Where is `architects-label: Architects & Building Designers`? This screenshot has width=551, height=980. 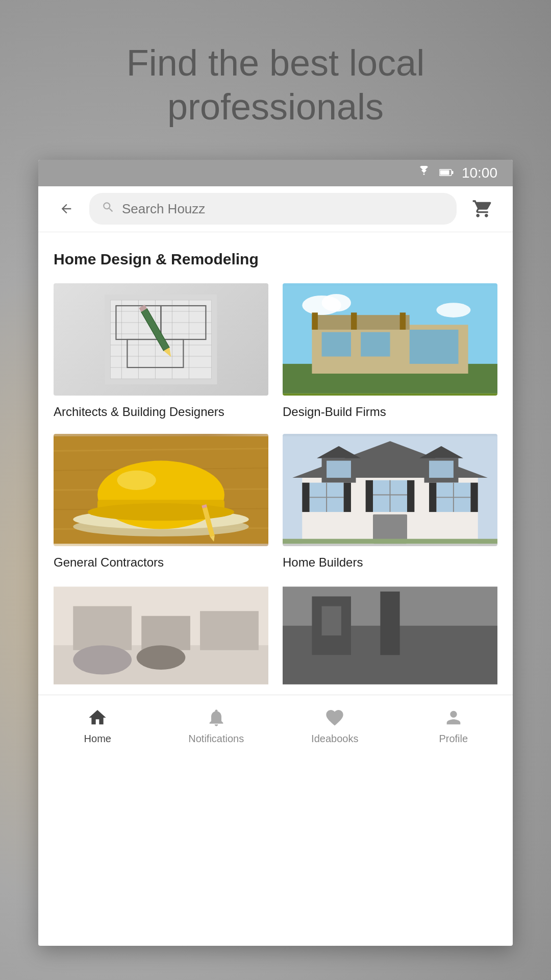 architects-label: Architects & Building Designers is located at coordinates (161, 411).